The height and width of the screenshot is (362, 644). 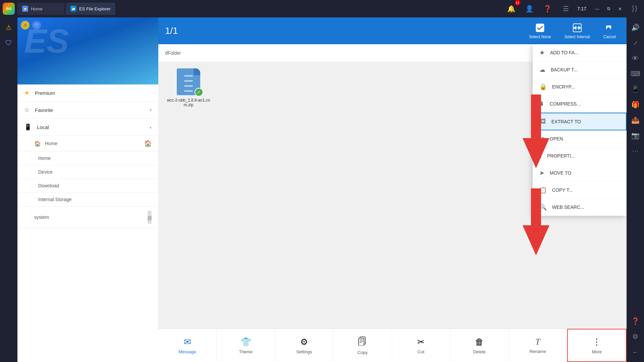 What do you see at coordinates (88, 186) in the screenshot?
I see `nav-sub-download: Download` at bounding box center [88, 186].